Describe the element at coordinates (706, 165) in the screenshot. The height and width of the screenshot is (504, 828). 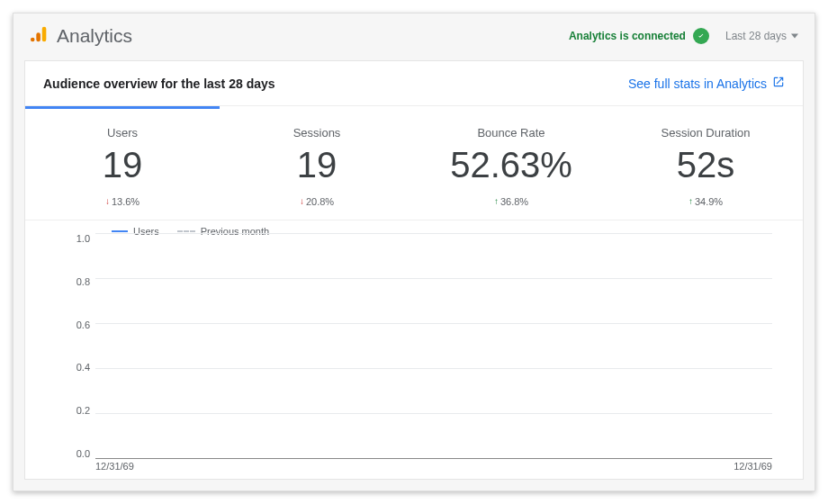
I see `metric-value: 52s` at that location.